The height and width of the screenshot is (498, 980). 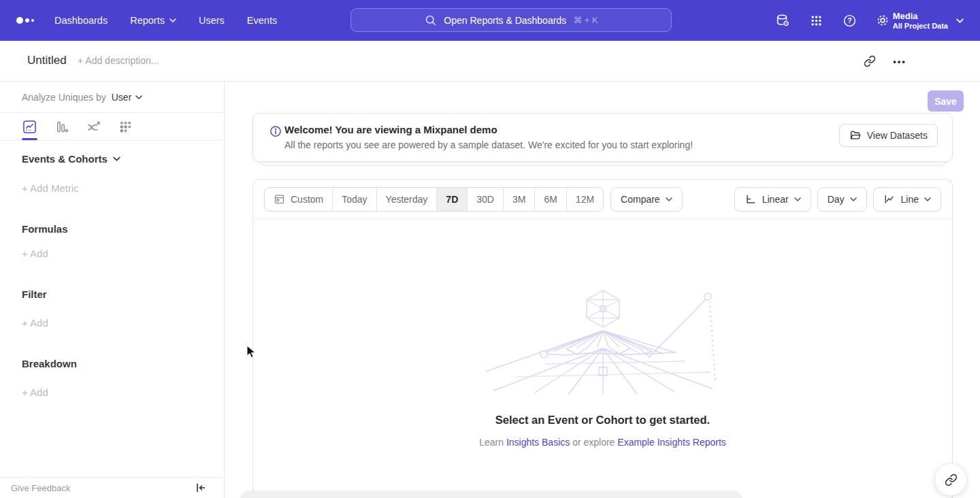 What do you see at coordinates (855, 135) in the screenshot?
I see `folder-icon` at bounding box center [855, 135].